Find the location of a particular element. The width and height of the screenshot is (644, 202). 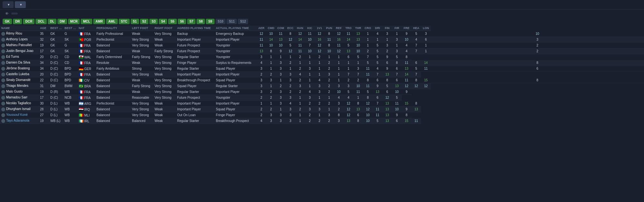

player-stat-13: 5 is located at coordinates (387, 86).